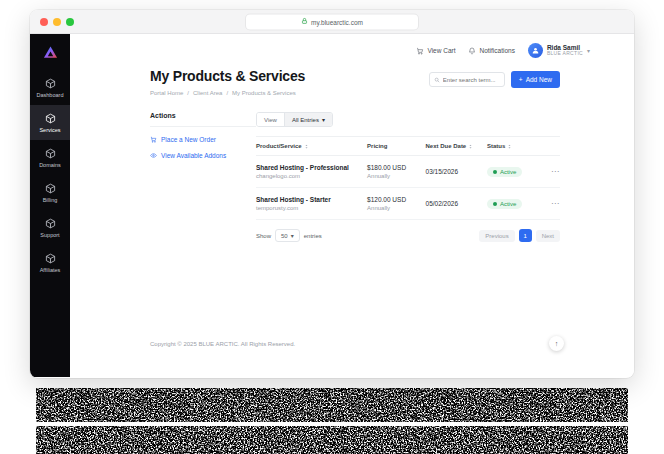  I want to click on sidebar-item-label: Services, so click(50, 130).